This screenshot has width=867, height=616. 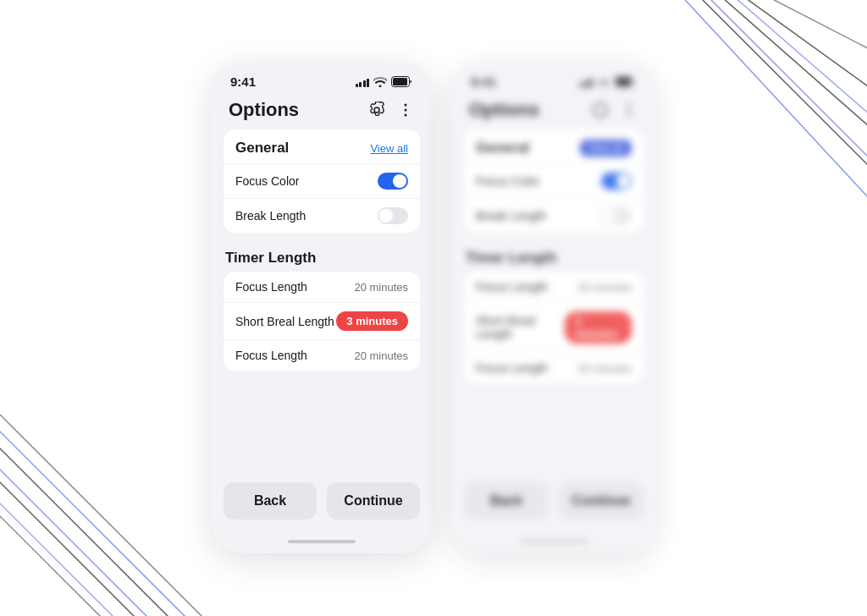 What do you see at coordinates (604, 82) in the screenshot?
I see `blurred-wifi` at bounding box center [604, 82].